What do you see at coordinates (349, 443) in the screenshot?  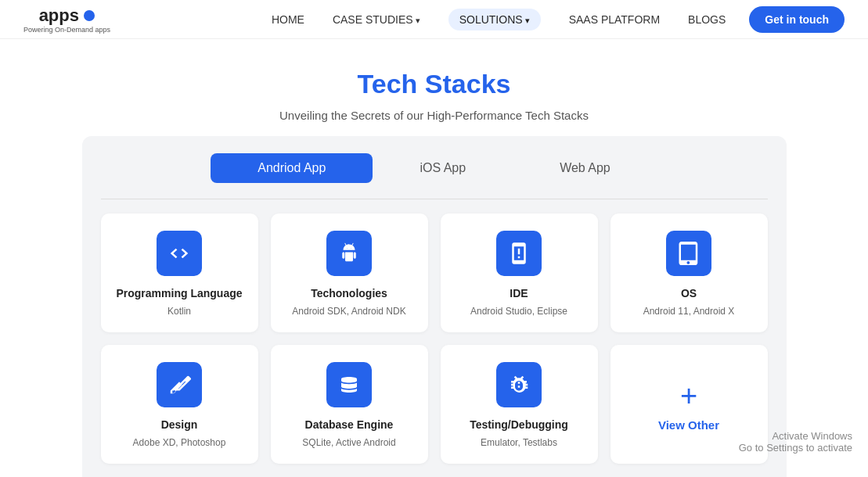 I see `database-engine-desc: SQLite, Active Android` at bounding box center [349, 443].